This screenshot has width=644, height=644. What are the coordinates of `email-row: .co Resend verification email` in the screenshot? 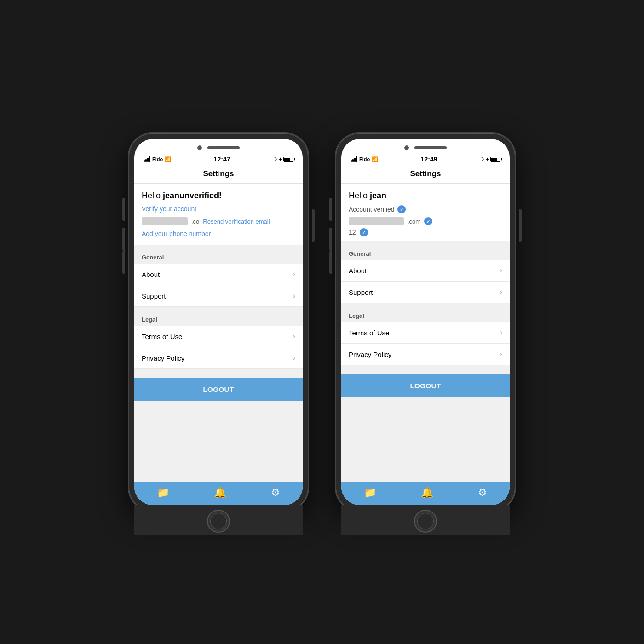 It's located at (218, 221).